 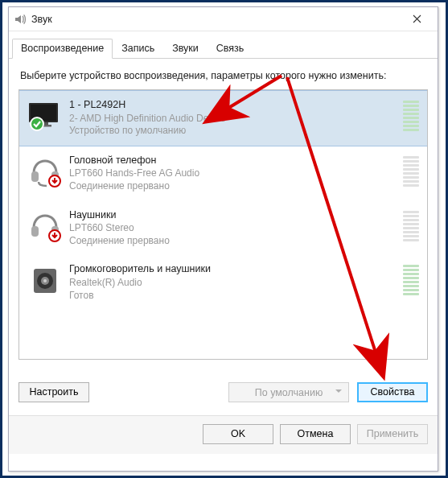 What do you see at coordinates (45, 226) in the screenshot?
I see `headphones-icon` at bounding box center [45, 226].